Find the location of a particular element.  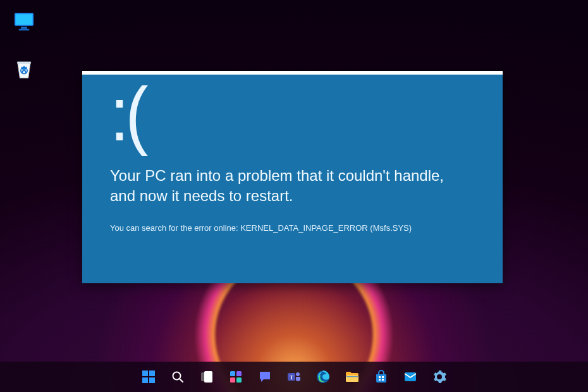

store-icon is located at coordinates (381, 377).